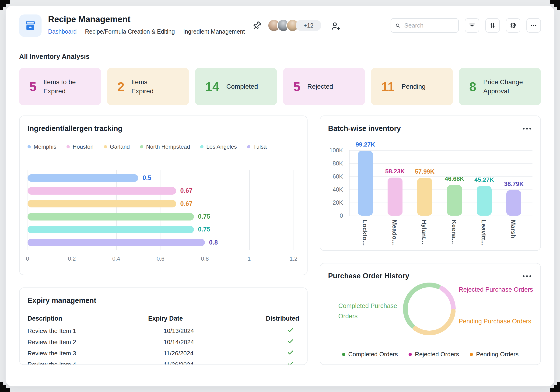  Describe the element at coordinates (394, 232) in the screenshot. I see `axis-category-label: Meado...` at that location.